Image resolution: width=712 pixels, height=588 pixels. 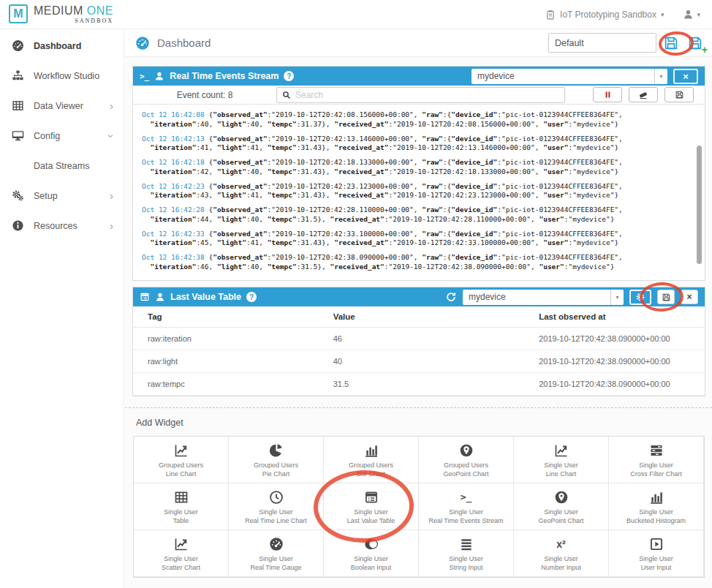 What do you see at coordinates (656, 568) in the screenshot?
I see `widget-option-type: User Input` at bounding box center [656, 568].